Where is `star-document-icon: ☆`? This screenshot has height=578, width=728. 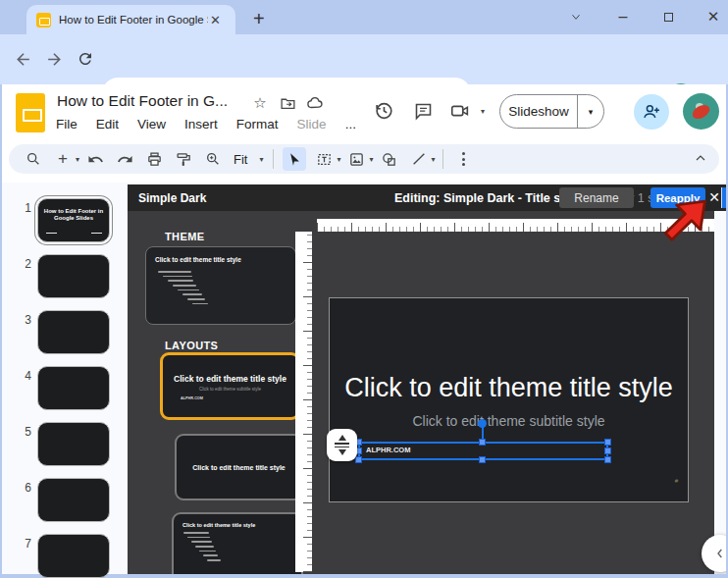 star-document-icon: ☆ is located at coordinates (260, 103).